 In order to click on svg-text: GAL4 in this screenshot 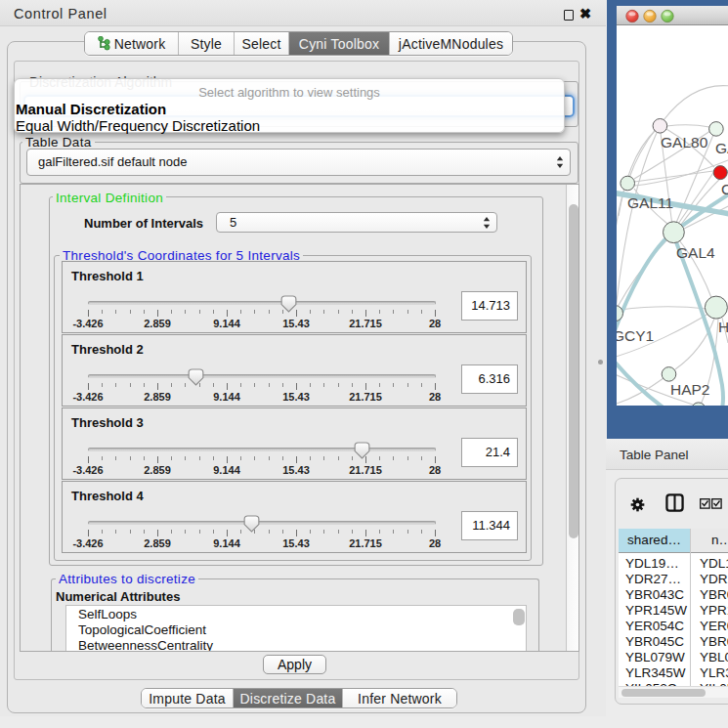, I will do `click(696, 252)`.